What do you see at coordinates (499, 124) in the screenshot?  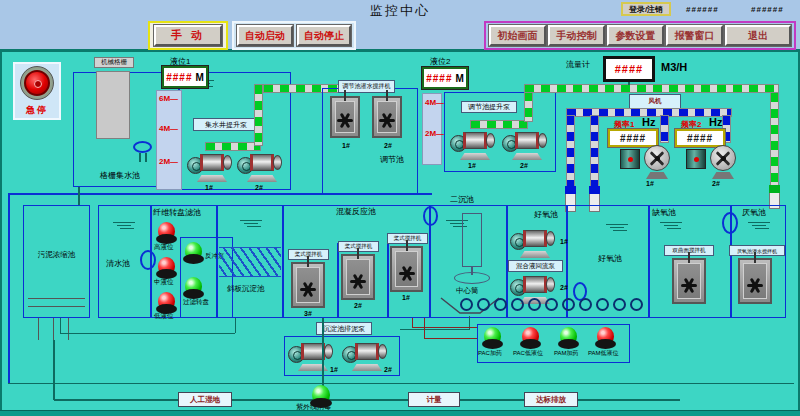 I see `pipe-regpump-header` at bounding box center [499, 124].